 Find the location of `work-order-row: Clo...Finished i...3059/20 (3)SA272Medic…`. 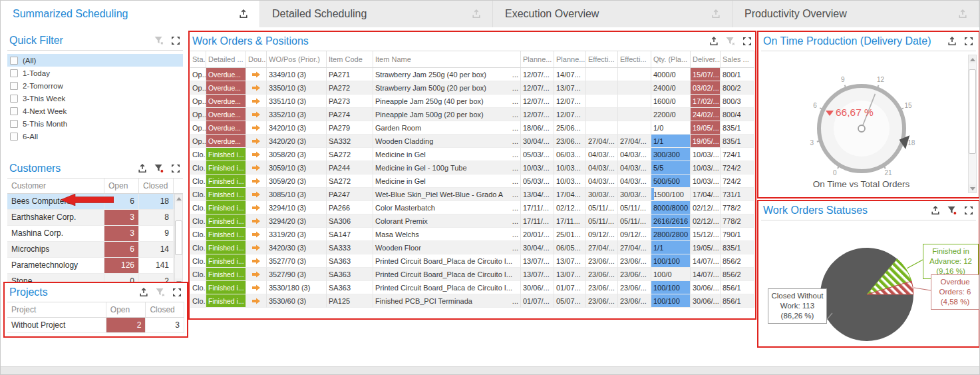

work-order-row: Clo...Finished i...3059/20 (3)SA272Medic… is located at coordinates (472, 181).